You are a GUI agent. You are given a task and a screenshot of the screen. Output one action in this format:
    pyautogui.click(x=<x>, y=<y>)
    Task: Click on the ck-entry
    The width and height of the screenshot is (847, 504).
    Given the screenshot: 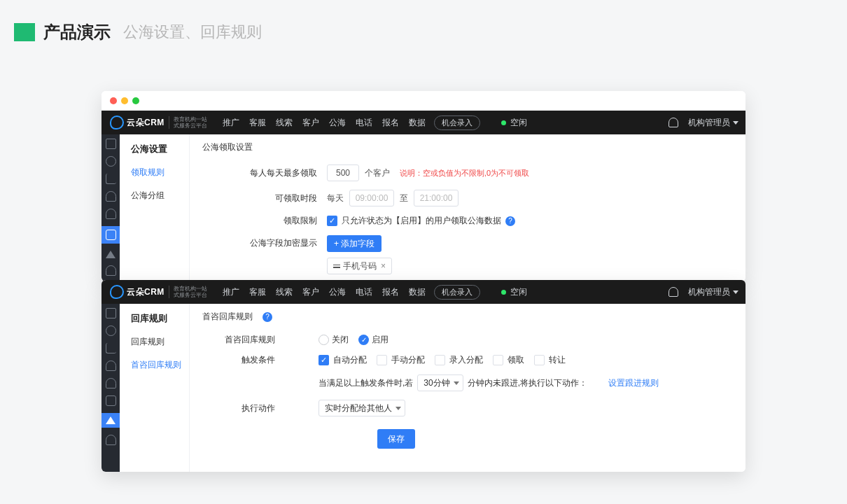 What is the action you would take?
    pyautogui.click(x=440, y=360)
    